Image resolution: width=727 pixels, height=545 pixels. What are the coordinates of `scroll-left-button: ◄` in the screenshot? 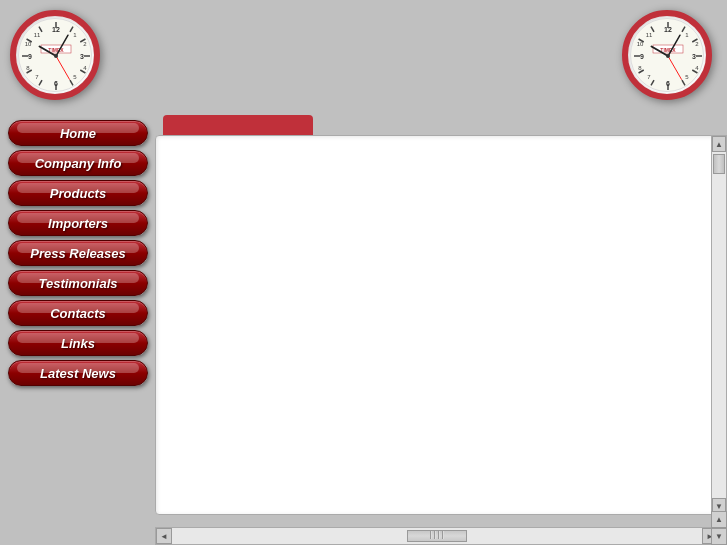 It's located at (164, 536).